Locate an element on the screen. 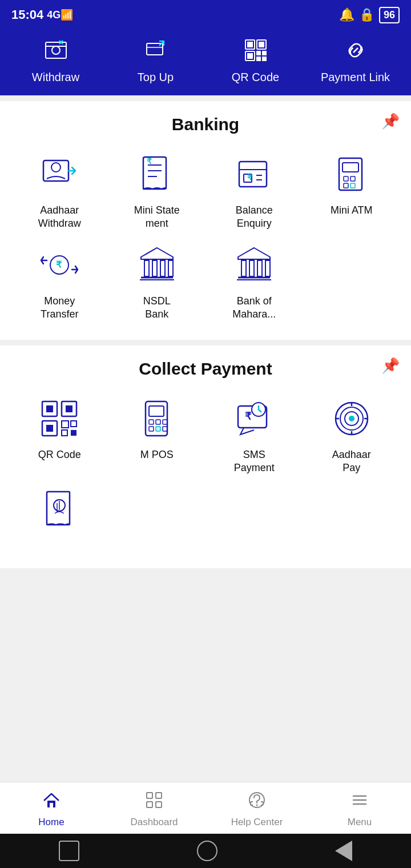 The width and height of the screenshot is (411, 868). bottom-nav-menu: Menu is located at coordinates (360, 809).